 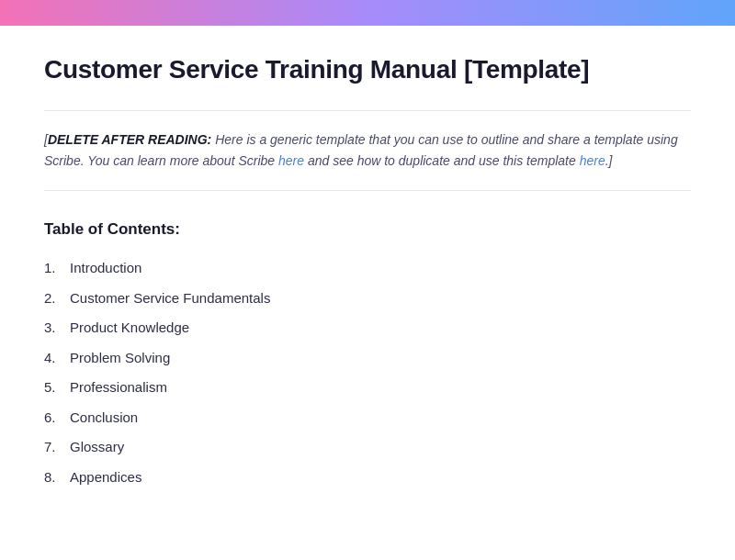 I want to click on toc-item-label: Professionalism, so click(x=119, y=387).